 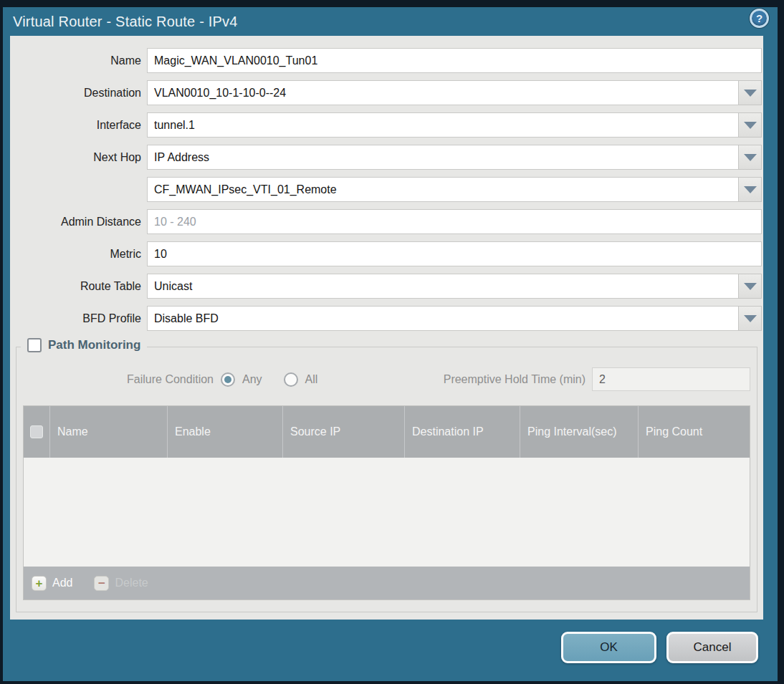 I want to click on destination-label: Destination, so click(x=79, y=93).